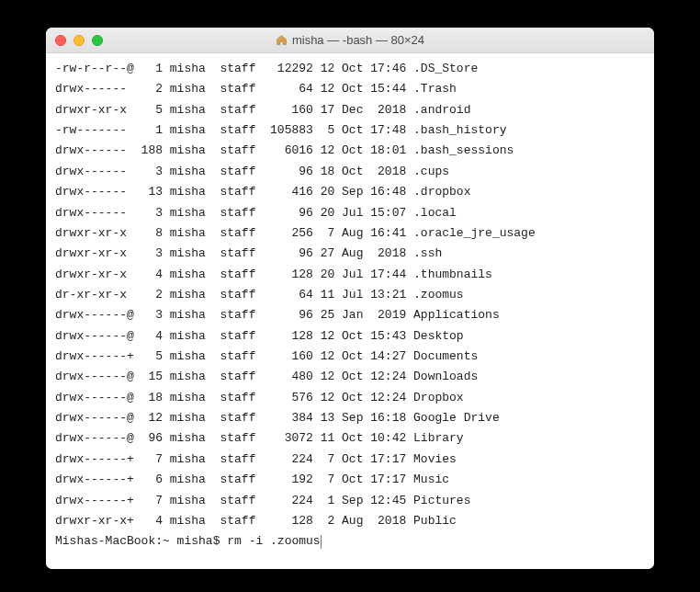  I want to click on traffic-lights, so click(79, 40).